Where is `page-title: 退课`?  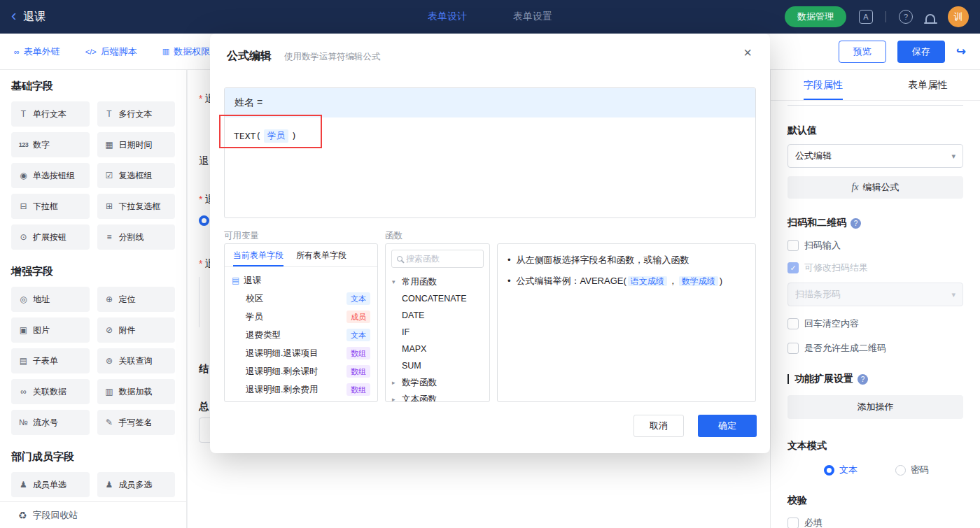 page-title: 退课 is located at coordinates (34, 17).